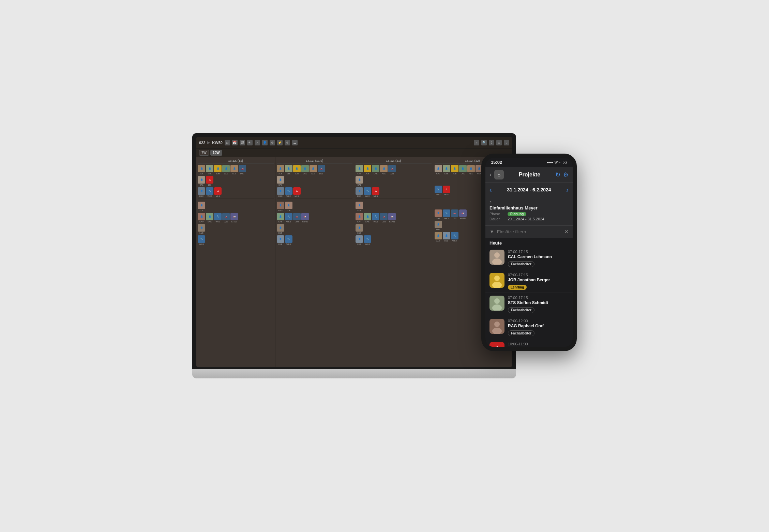 The height and width of the screenshot is (532, 769). Describe the element at coordinates (529, 304) in the screenshot. I see `list-item-sts: 07:00-17:15 STS Steffen Schmidt Facharbe…` at that location.